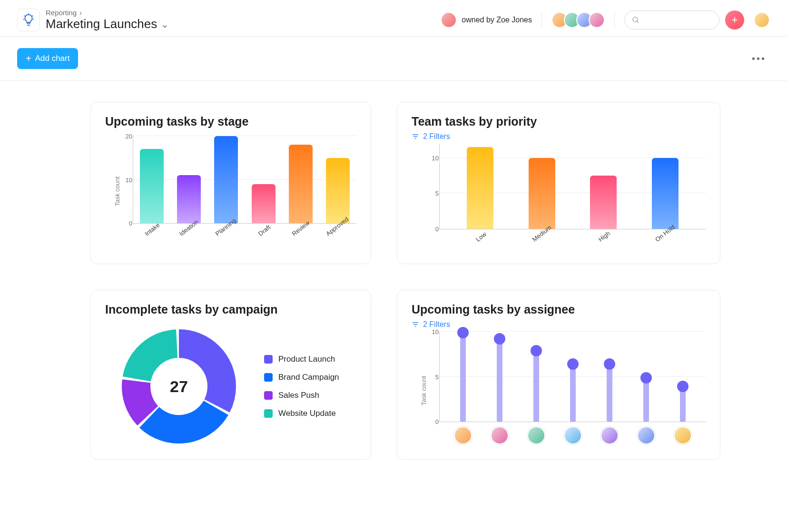 The height and width of the screenshot is (532, 787). What do you see at coordinates (578, 20) in the screenshot?
I see `collaborator-avatars` at bounding box center [578, 20].